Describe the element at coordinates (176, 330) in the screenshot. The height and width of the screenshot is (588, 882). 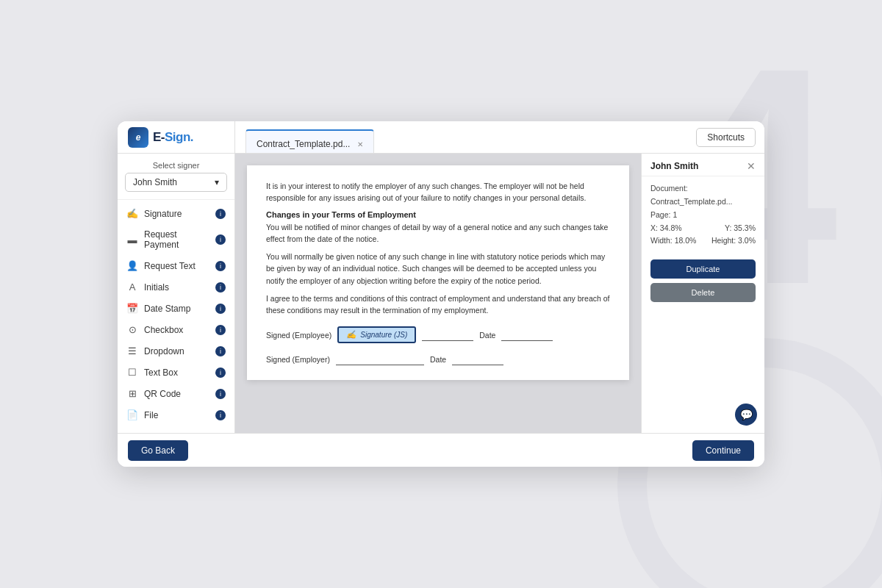
I see `sidebar-label-checkbox: Checkbox` at that location.